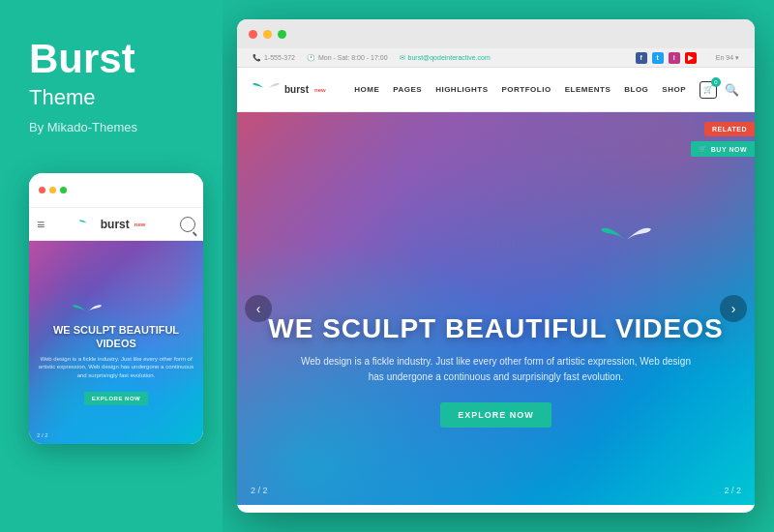 This screenshot has height=532, width=774. Describe the element at coordinates (729, 130) in the screenshot. I see `float-related-button: RELATED` at that location.